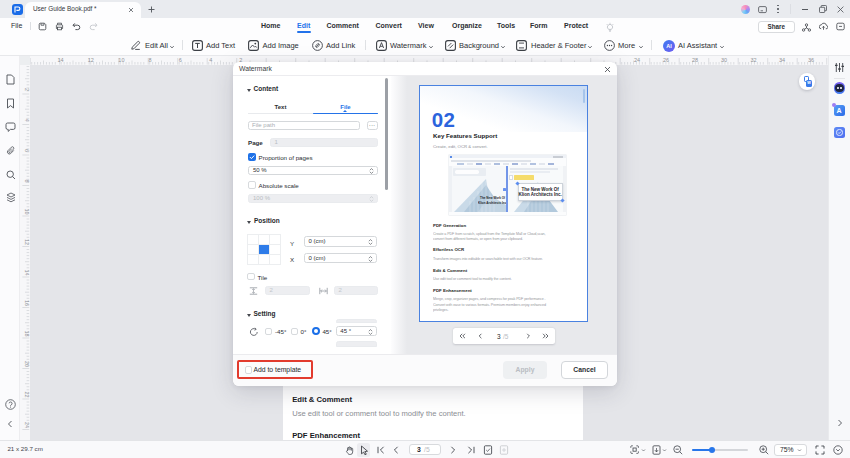  What do you see at coordinates (91, 60) in the screenshot?
I see `svg-text: 12` at bounding box center [91, 60].